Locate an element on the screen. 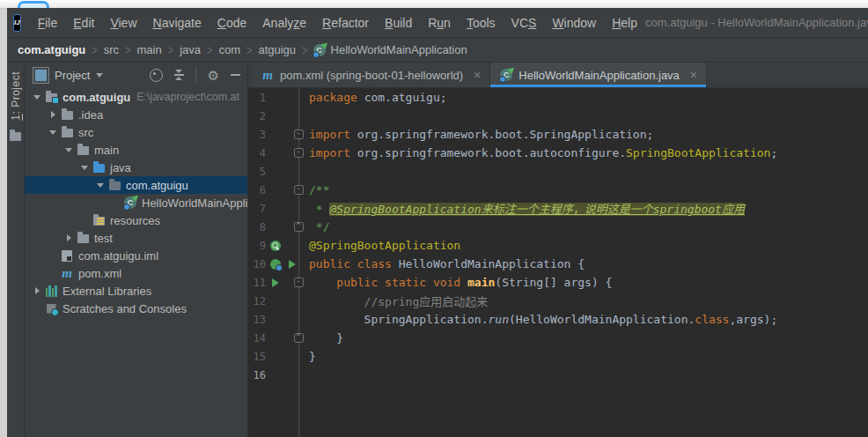 This screenshot has height=437, width=868. locate-icon is located at coordinates (157, 76).